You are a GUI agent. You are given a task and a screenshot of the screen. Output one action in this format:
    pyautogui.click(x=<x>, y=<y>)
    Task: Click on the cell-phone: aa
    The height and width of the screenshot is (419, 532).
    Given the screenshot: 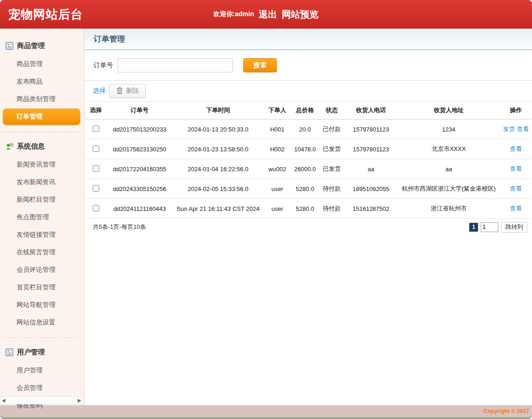 What is the action you would take?
    pyautogui.click(x=371, y=169)
    